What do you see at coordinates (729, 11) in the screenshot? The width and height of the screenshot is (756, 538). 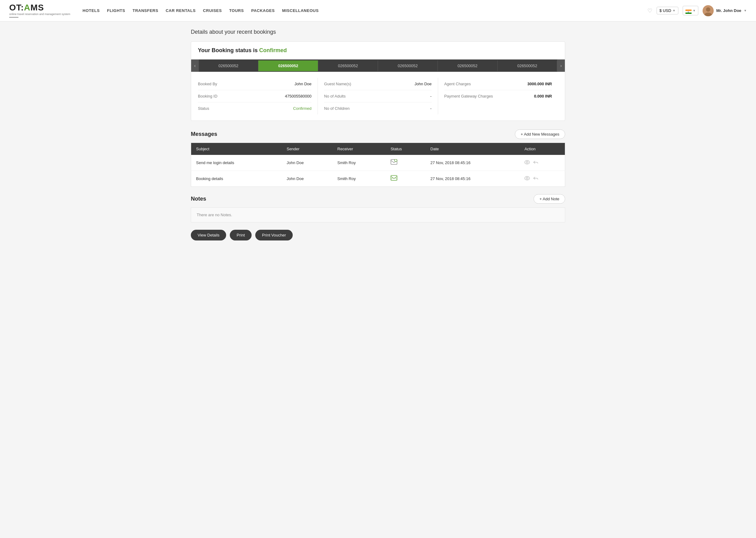 I see `user-name: Mr. John Doe` at bounding box center [729, 11].